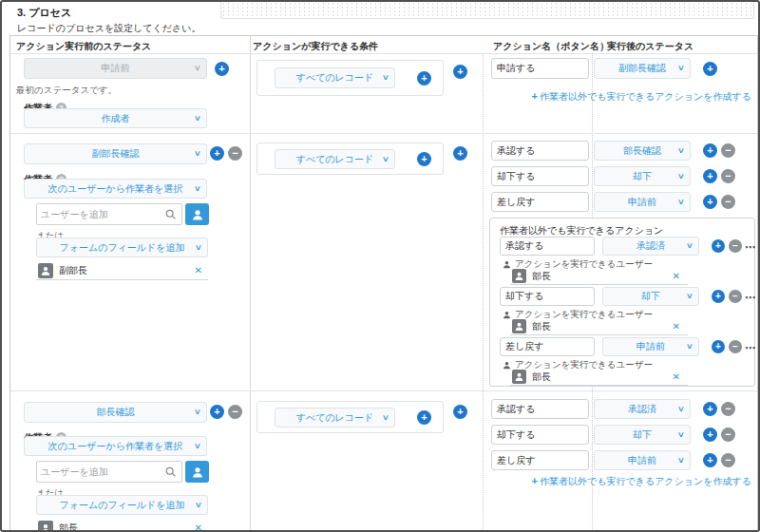  I want to click on dropdown-value: 作成者, so click(116, 119).